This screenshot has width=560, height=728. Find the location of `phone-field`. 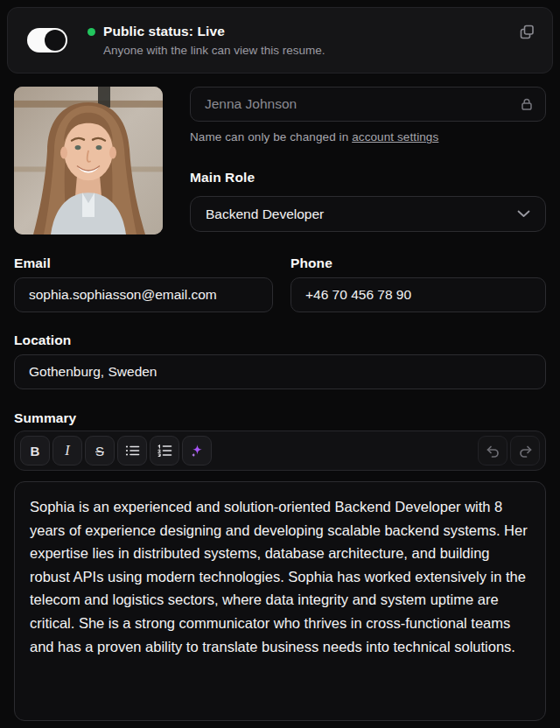

phone-field is located at coordinates (418, 295).